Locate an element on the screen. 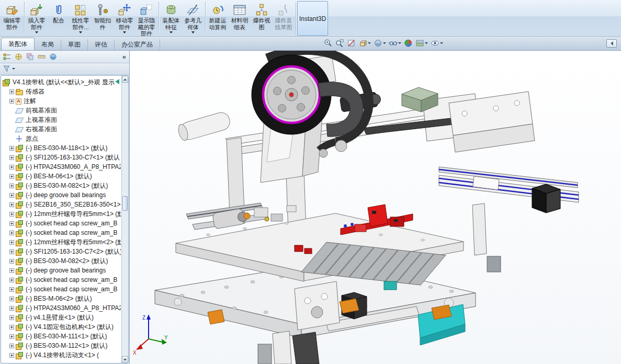  tree-item: (-) SE2B16_350_SE2B16-350<1> (默 is located at coordinates (62, 204).